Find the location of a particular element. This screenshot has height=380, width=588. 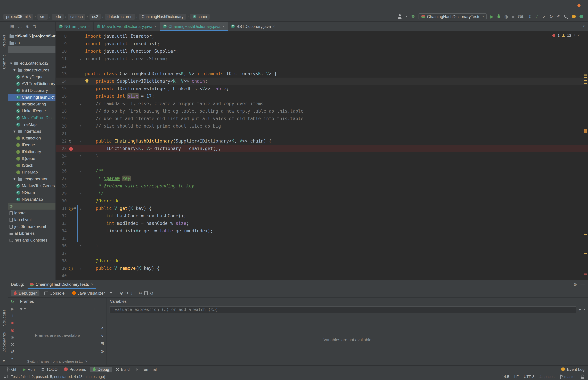

line-number: 15 is located at coordinates (62, 89).